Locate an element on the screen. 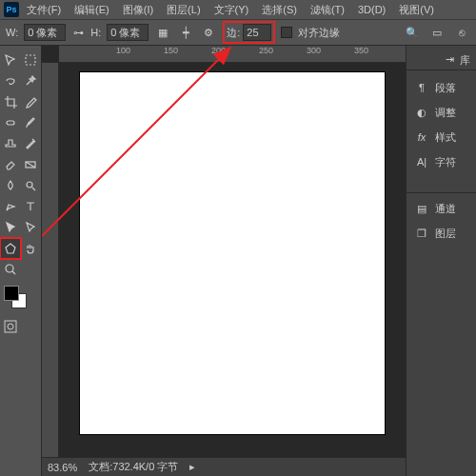  options-bar: W: ⊶ H: ▦ ┿ ⚙ 边: 对齐边缘 🔍 ▭ ⎋ is located at coordinates (238, 32).